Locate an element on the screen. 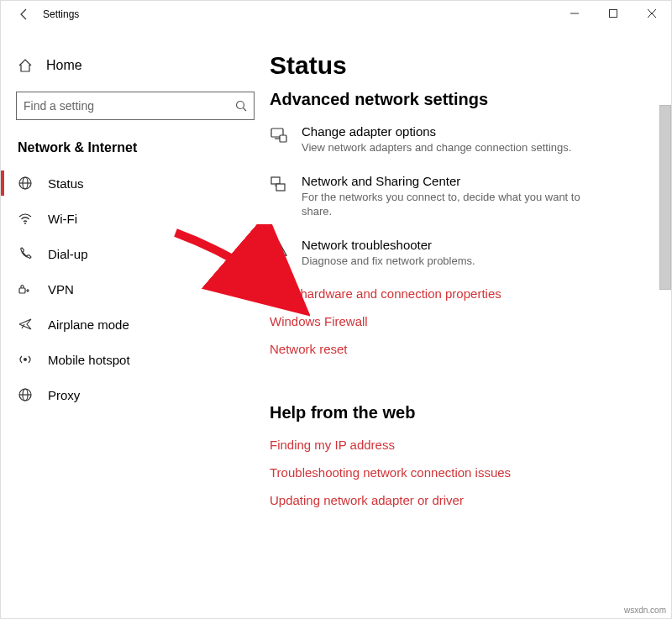  dialup-icon is located at coordinates (25, 254).